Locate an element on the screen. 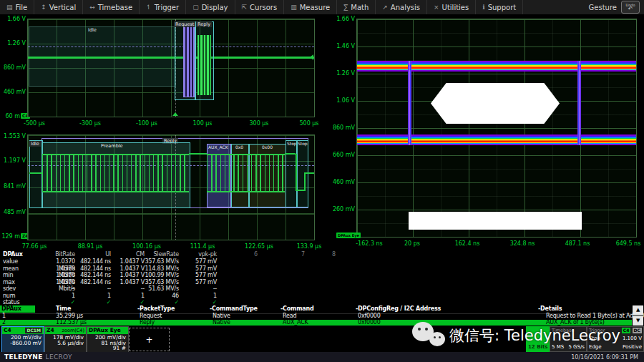  g1-trace is located at coordinates (171, 57).